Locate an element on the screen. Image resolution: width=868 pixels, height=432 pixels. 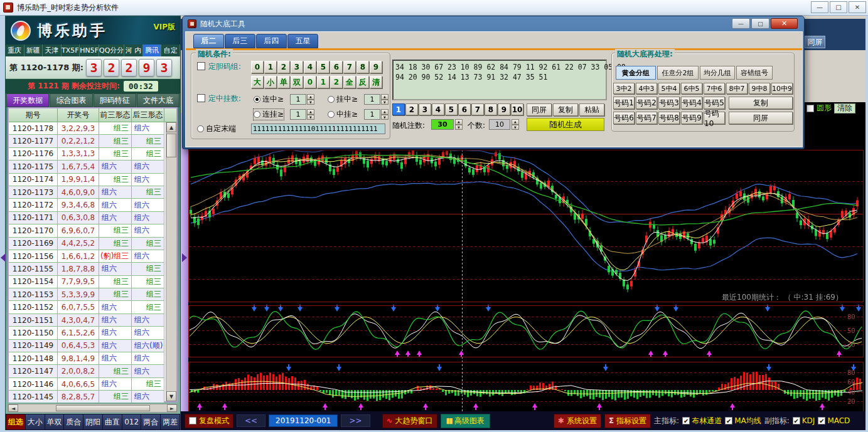
table-row: 1120-11706,9,6,0,7组三组六 is located at coordinates (87, 231).